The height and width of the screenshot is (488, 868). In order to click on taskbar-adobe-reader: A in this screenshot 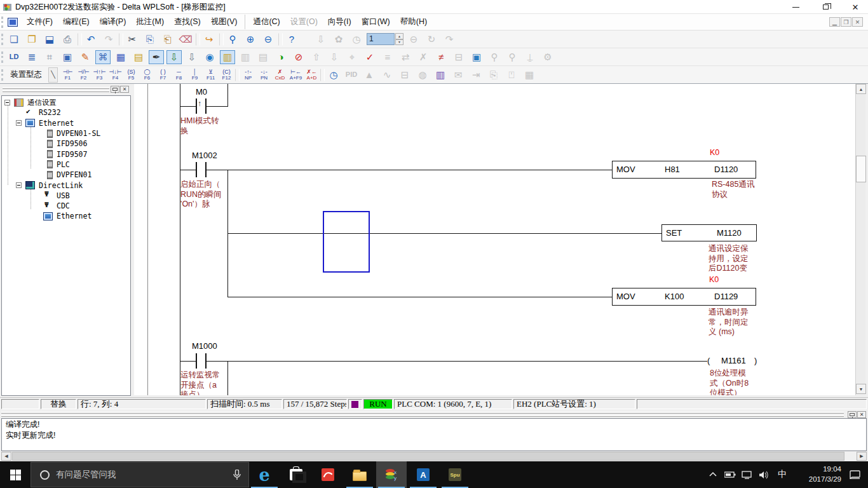, I will do `click(423, 475)`.